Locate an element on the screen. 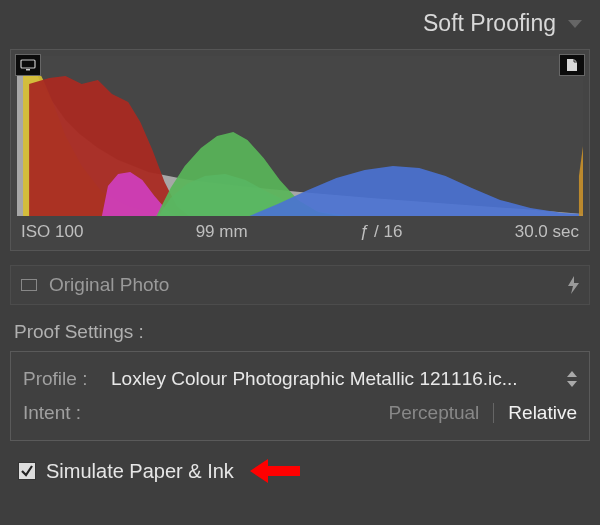 This screenshot has width=600, height=525. simulate-label: Simulate Paper & Ink is located at coordinates (140, 472).